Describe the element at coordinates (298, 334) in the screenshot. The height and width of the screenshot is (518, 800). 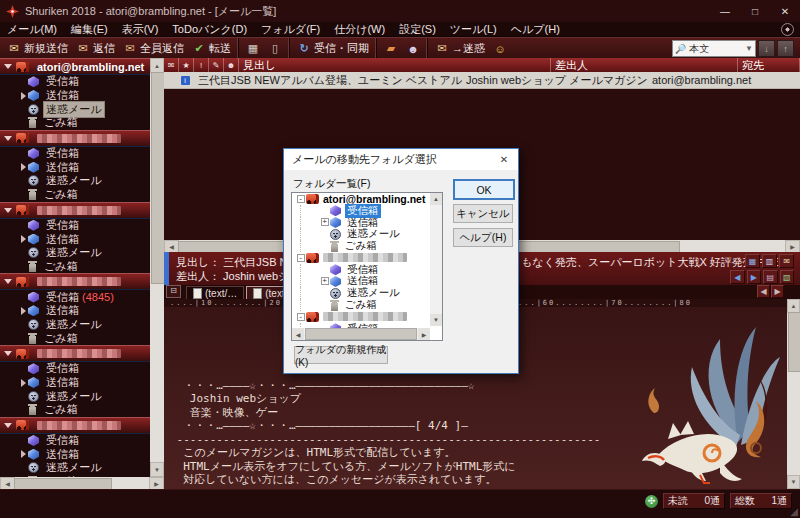
I see `scroll-left-icon: ◀` at that location.